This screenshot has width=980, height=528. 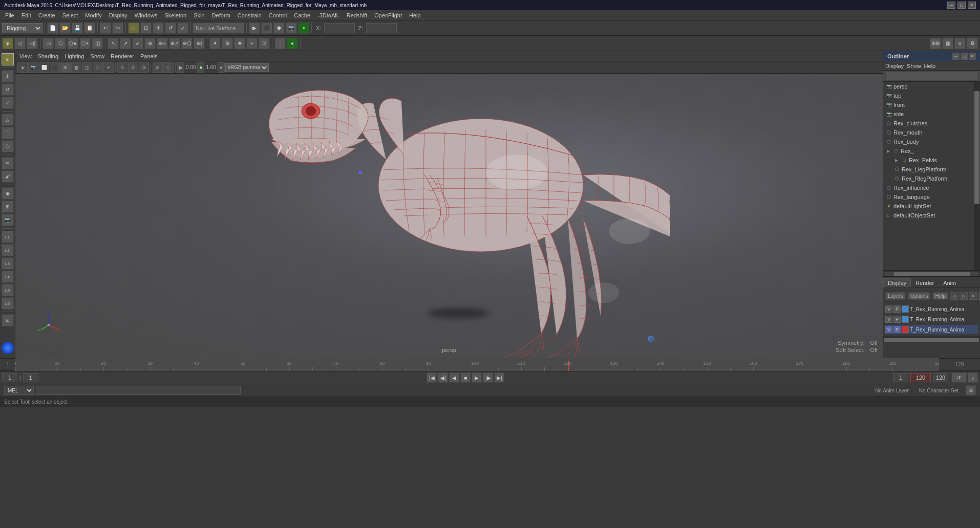 What do you see at coordinates (8, 193) in the screenshot?
I see `display-settings-btn: ◉` at bounding box center [8, 193].